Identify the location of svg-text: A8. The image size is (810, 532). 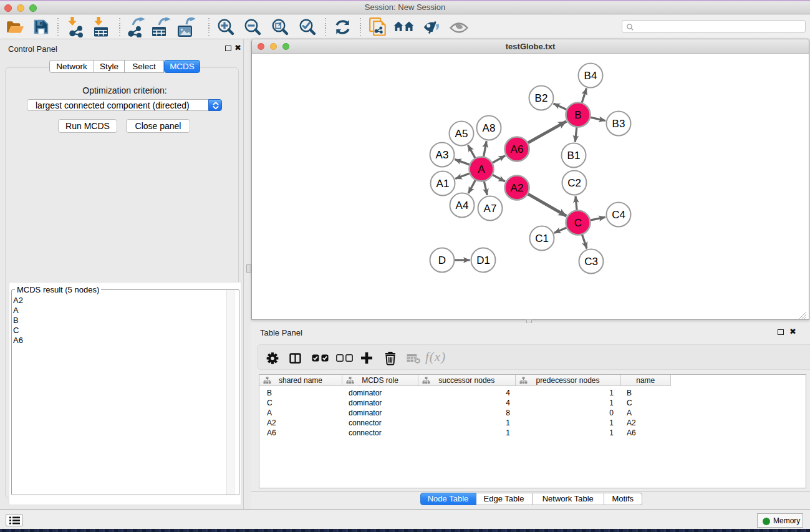
(489, 128).